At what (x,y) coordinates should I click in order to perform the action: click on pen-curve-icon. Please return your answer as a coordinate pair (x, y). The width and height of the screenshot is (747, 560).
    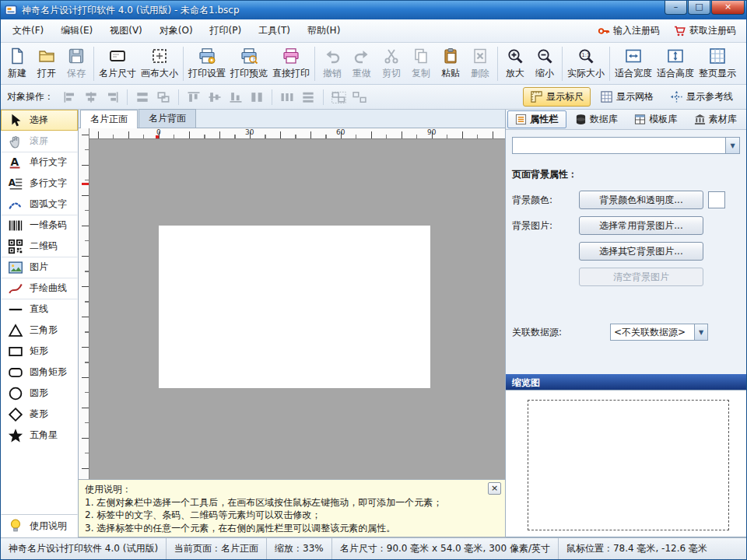
    Looking at the image, I should click on (16, 289).